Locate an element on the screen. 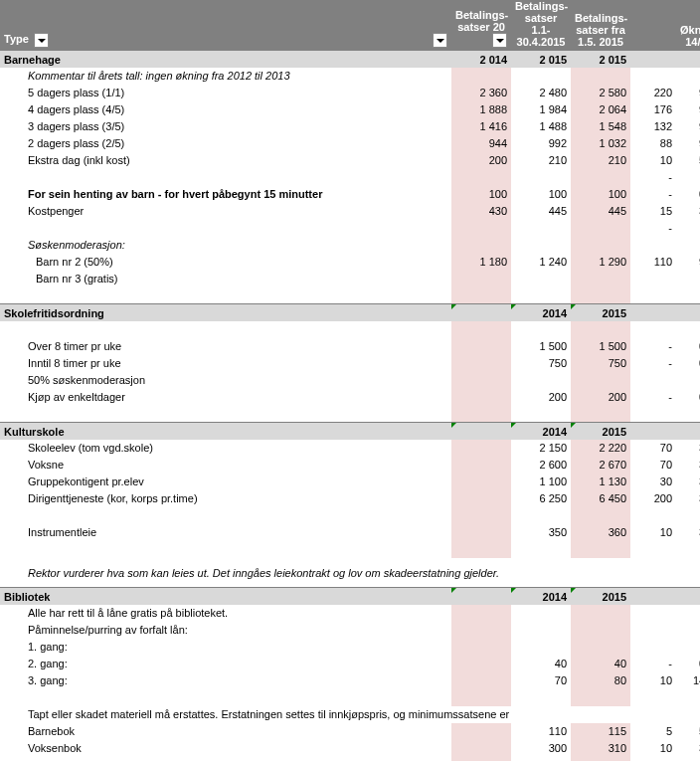 This screenshot has height=761, width=700. section-bibliotek: Bibliotek 2014 2015 is located at coordinates (350, 597).